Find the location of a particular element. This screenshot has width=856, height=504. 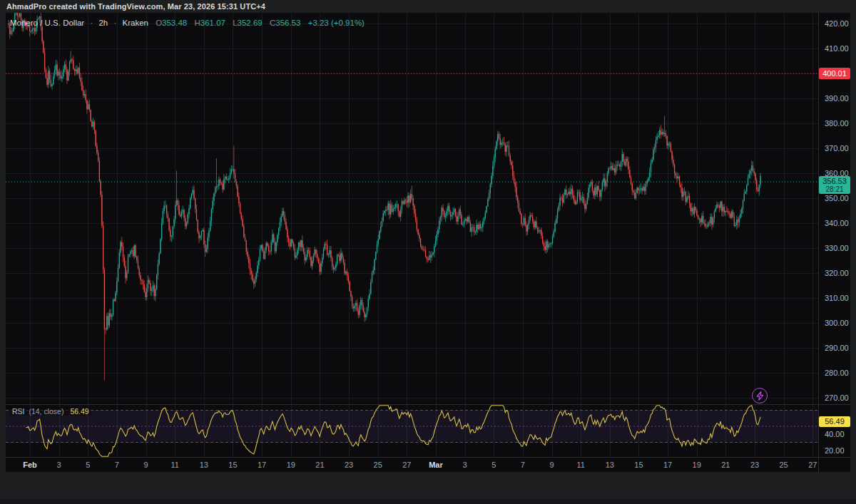

alert-price-label: 400.01 is located at coordinates (835, 73).